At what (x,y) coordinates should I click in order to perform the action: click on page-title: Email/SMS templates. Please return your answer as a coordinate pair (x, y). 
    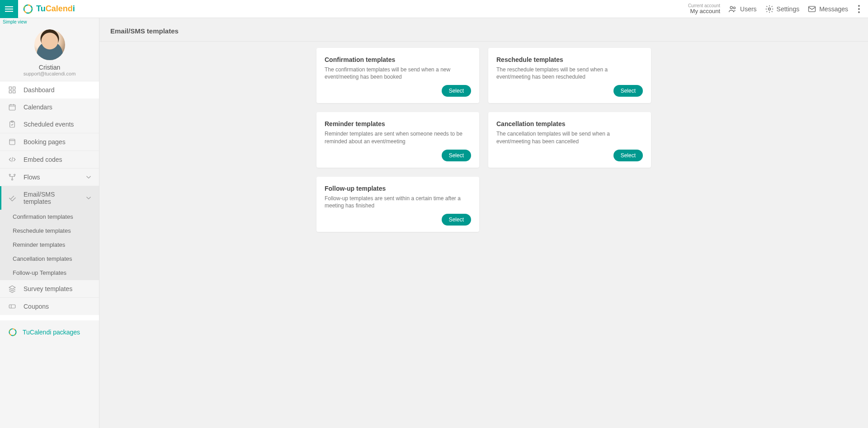
    Looking at the image, I should click on (484, 30).